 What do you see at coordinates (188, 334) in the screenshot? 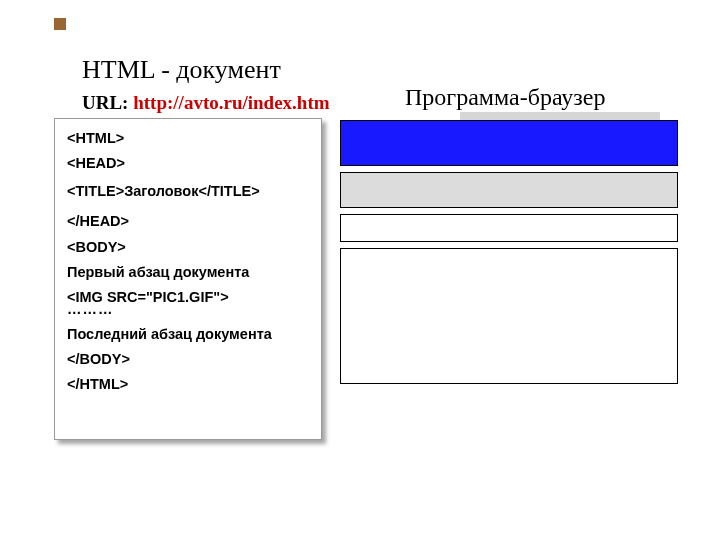
I see `code-line: Последний абзац документа` at bounding box center [188, 334].